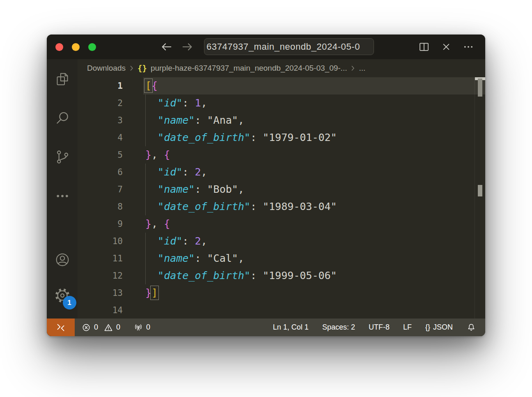 The image size is (532, 397). What do you see at coordinates (166, 47) in the screenshot?
I see `back-button` at bounding box center [166, 47].